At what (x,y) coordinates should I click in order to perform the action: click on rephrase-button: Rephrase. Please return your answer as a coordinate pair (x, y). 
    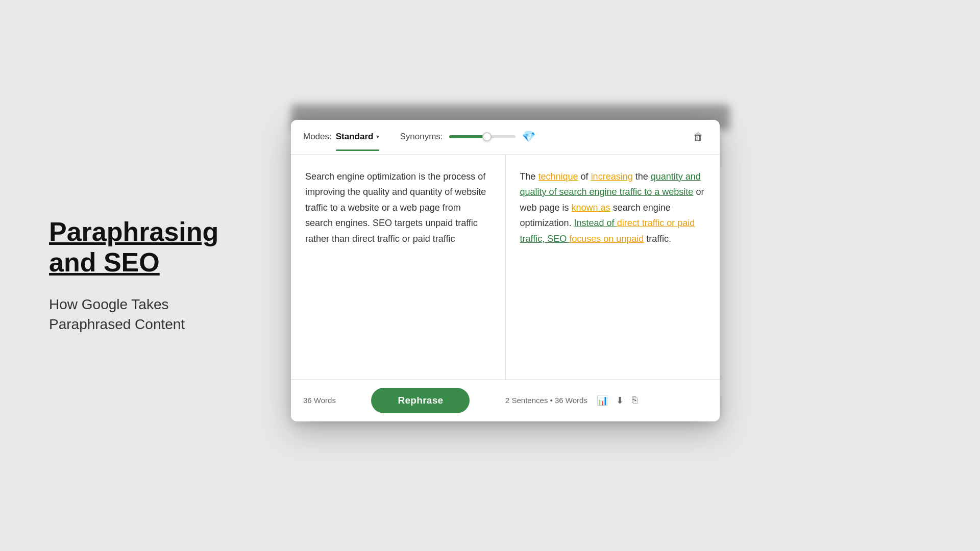
    Looking at the image, I should click on (421, 400).